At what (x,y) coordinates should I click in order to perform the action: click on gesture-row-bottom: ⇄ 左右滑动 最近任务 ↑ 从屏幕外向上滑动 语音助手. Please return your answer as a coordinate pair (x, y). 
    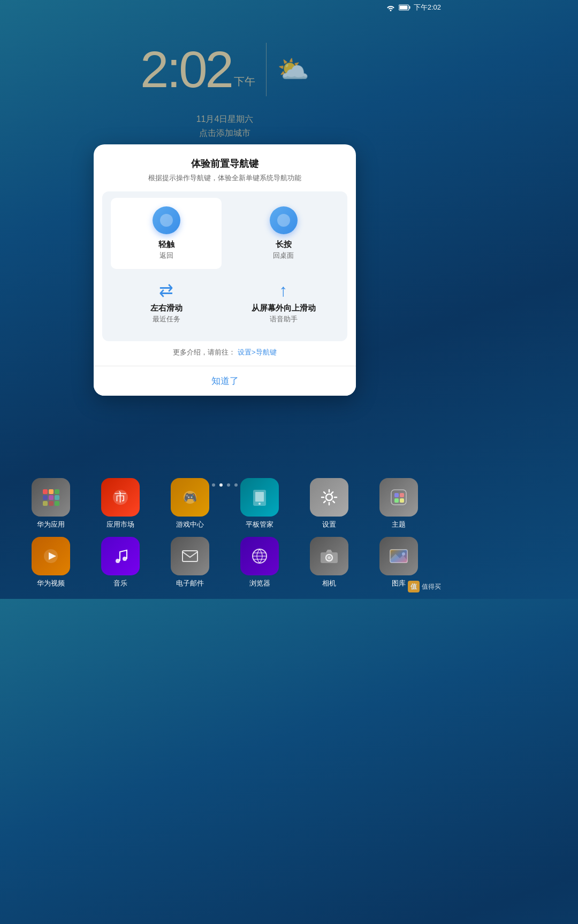
    Looking at the image, I should click on (225, 305).